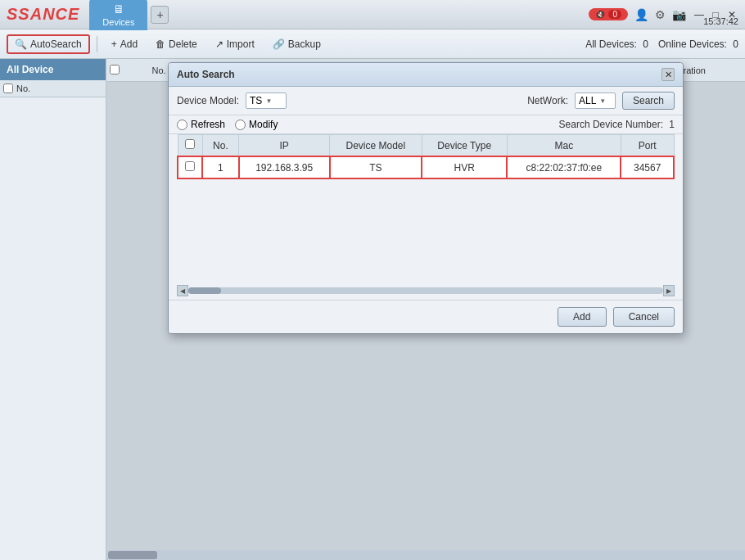 The image size is (745, 560). What do you see at coordinates (235, 44) in the screenshot?
I see `import-button: ↗ Import` at bounding box center [235, 44].